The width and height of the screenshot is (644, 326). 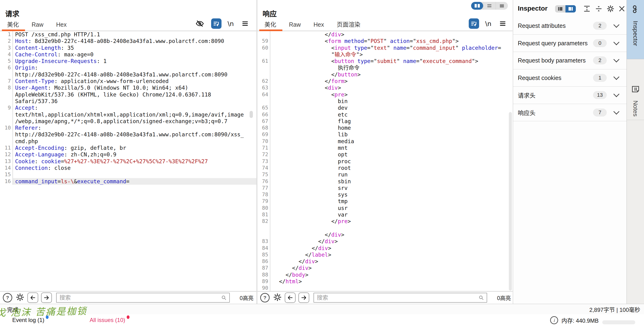 What do you see at coordinates (622, 9) in the screenshot?
I see `close-icon` at bounding box center [622, 9].